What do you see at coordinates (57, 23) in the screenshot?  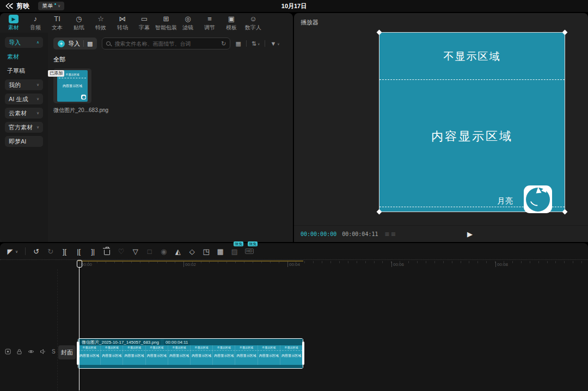 I see `tab-text: TI 文本` at bounding box center [57, 23].